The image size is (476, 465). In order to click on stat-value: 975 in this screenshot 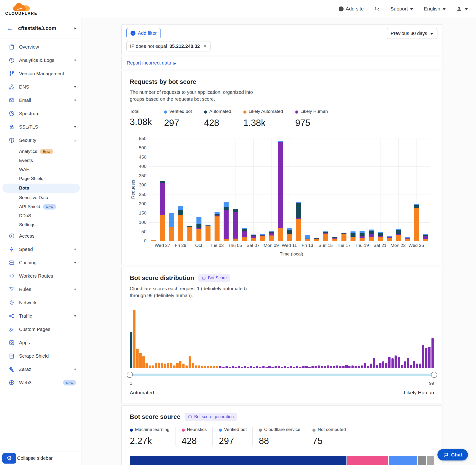, I will do `click(312, 123)`.